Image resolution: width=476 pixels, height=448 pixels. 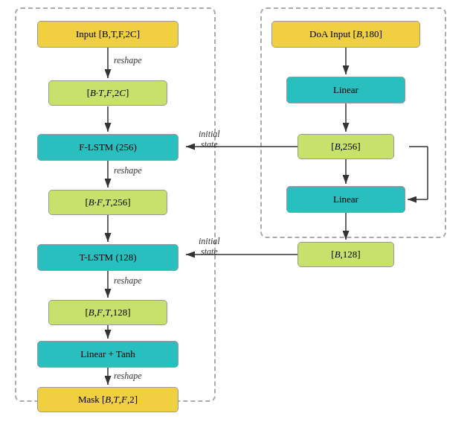 I want to click on initial-state-label-2: initialstate, so click(x=210, y=247).